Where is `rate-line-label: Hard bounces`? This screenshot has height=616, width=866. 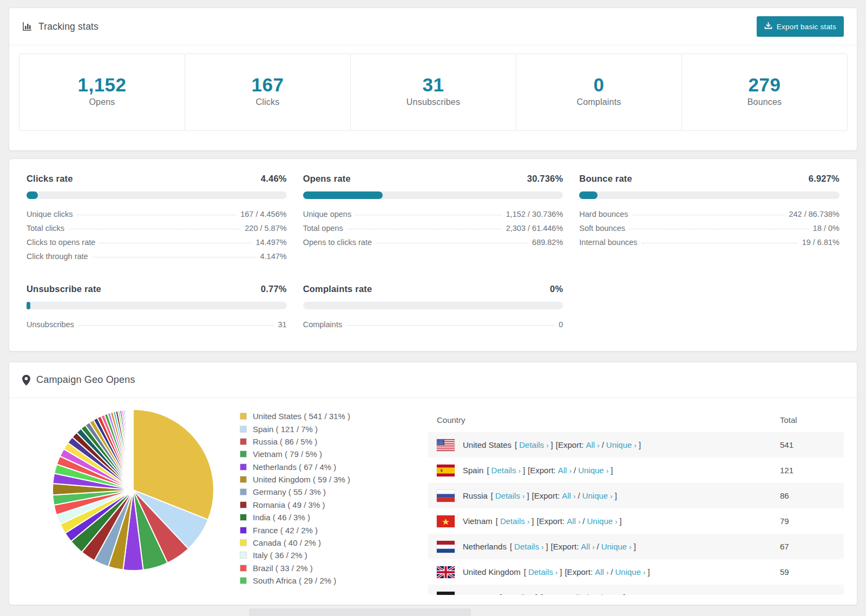
rate-line-label: Hard bounces is located at coordinates (603, 214).